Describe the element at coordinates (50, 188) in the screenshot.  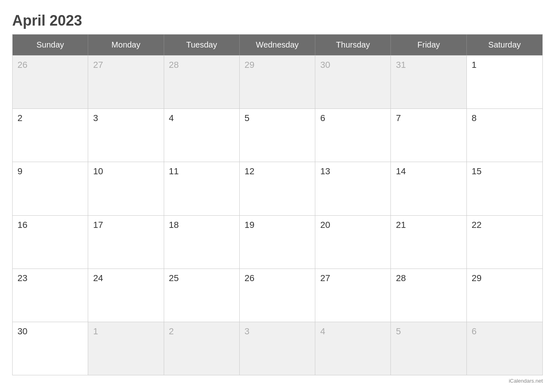
I see `calendar-cell: 9` at that location.